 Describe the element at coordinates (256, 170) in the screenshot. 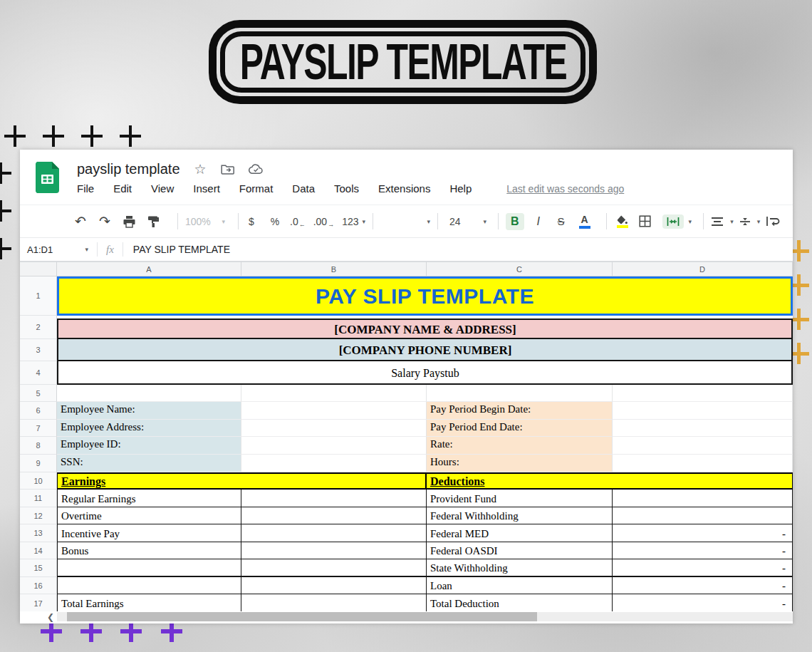

I see `cloud-saved-icon` at that location.